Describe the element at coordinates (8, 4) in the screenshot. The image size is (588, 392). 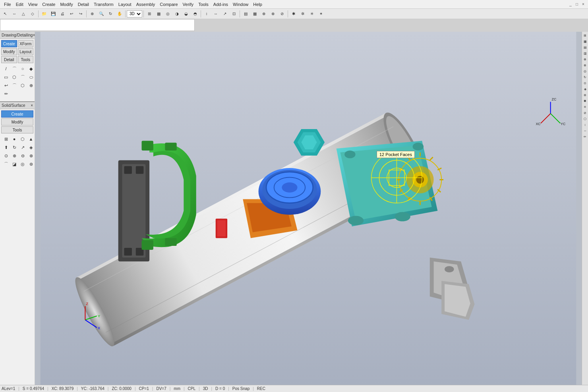
I see `menu-file: File` at that location.